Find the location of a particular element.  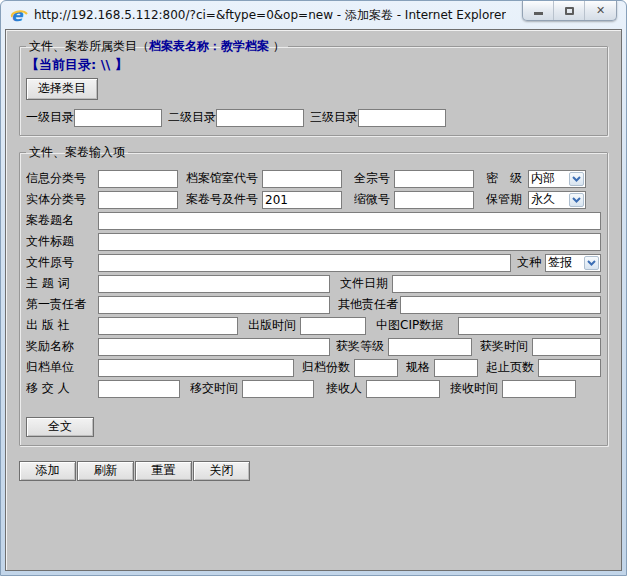

transfer-person-input is located at coordinates (139, 389).